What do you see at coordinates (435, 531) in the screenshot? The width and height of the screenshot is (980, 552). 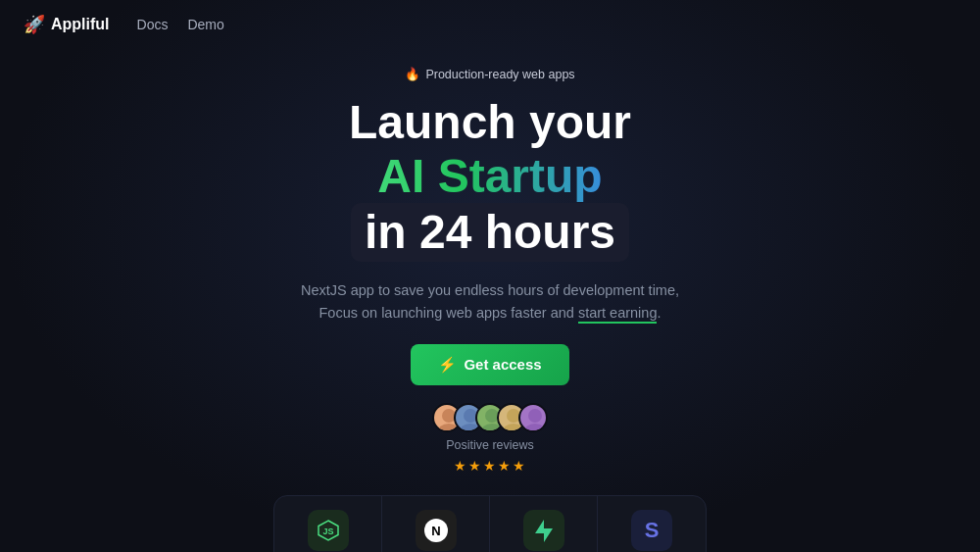 I see `svg-text: N` at bounding box center [435, 531].